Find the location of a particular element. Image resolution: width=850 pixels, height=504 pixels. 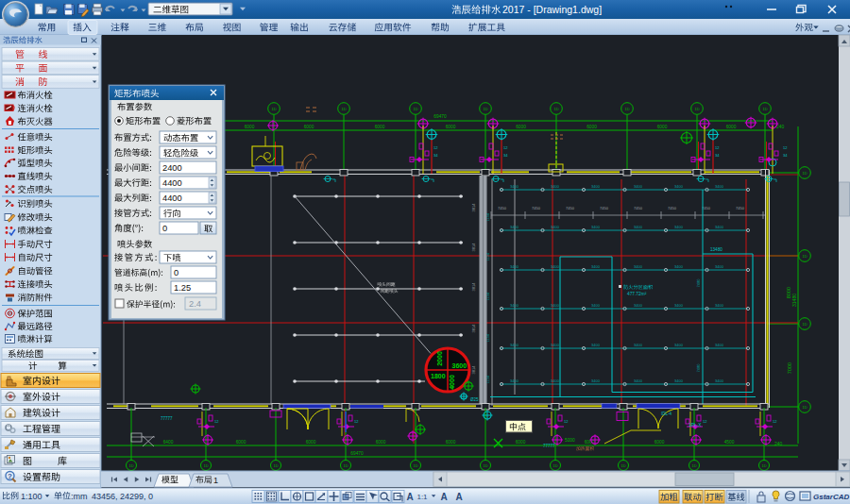

svg-text: 4500 is located at coordinates (729, 442).